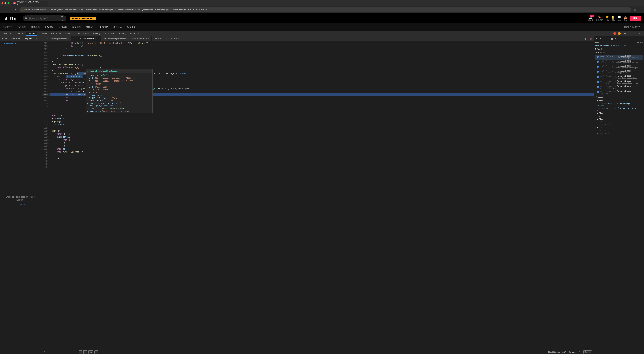  What do you see at coordinates (30, 3) in the screenshot?
I see `active-tab: ♪ 屏超说艺考的抖音直播间 - 抖音 ✕` at bounding box center [30, 3].